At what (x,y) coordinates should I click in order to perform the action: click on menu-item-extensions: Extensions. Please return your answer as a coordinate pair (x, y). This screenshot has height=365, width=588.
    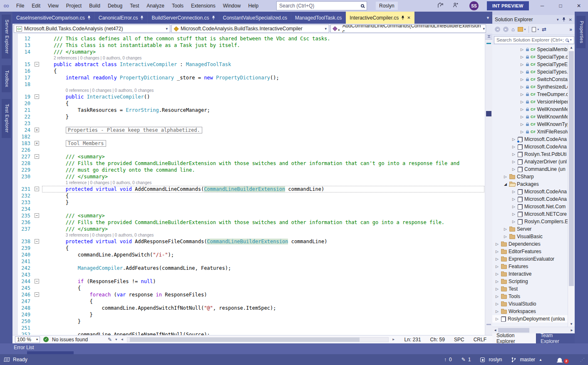
    Looking at the image, I should click on (203, 6).